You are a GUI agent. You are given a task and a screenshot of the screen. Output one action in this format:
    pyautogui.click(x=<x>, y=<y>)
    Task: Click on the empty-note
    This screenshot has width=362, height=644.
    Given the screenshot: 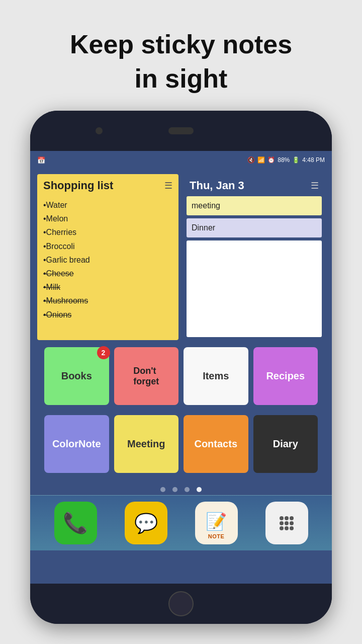 What is the action you would take?
    pyautogui.click(x=254, y=289)
    